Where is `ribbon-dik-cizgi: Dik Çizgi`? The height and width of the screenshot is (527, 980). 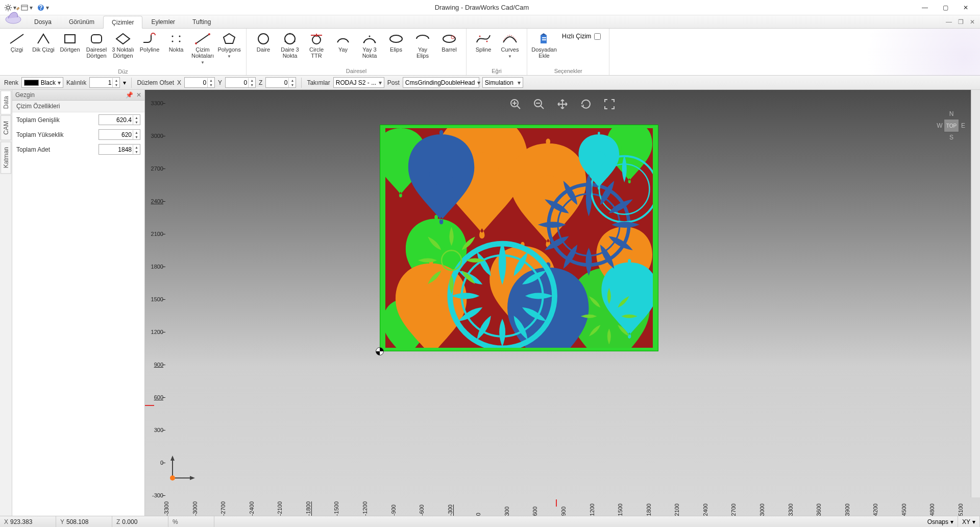 ribbon-dik-cizgi: Dik Çizgi is located at coordinates (43, 42).